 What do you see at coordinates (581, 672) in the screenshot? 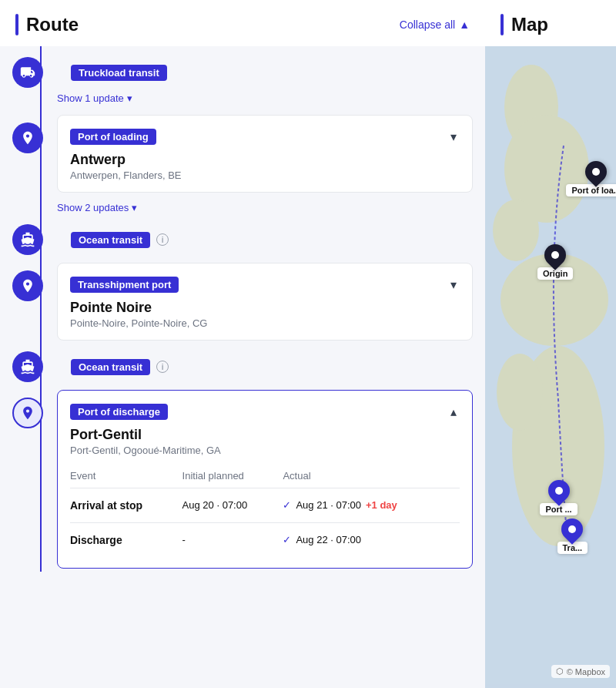
I see `mapbox-credit: ⬡ © Mapbox` at bounding box center [581, 672].